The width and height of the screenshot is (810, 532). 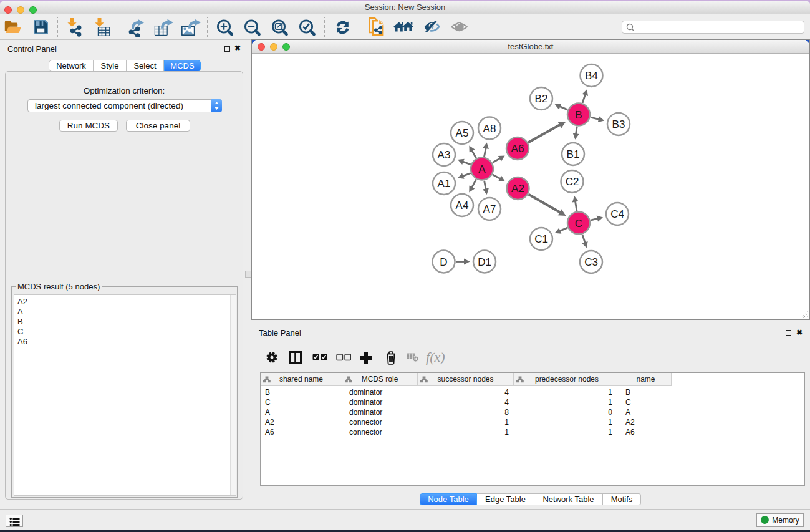 I want to click on svg-text: C4, so click(x=617, y=215).